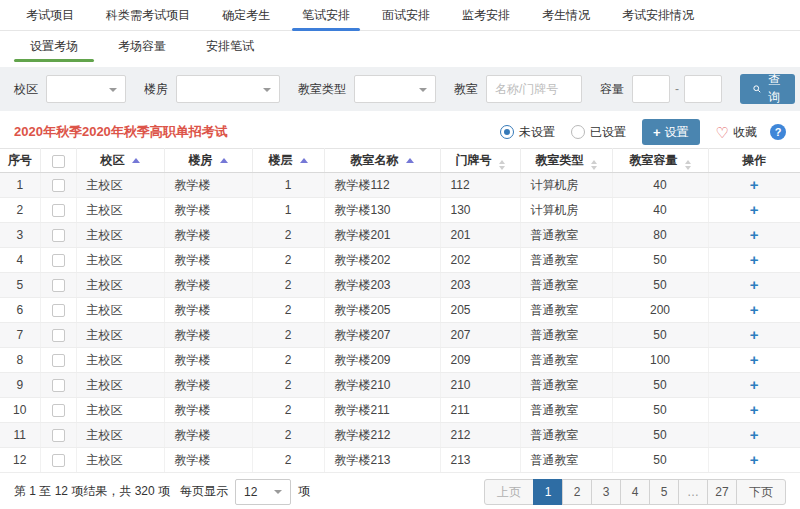 The image size is (800, 509). I want to click on pagination-page: 3, so click(606, 492).